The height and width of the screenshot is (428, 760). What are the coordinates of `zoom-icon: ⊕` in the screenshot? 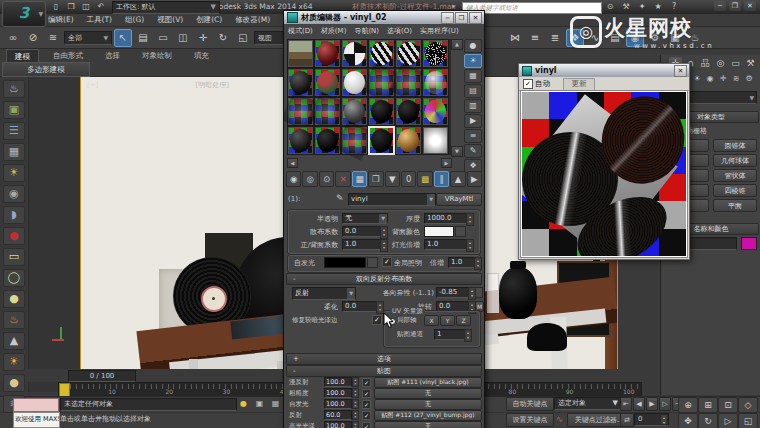 It's located at (688, 405).